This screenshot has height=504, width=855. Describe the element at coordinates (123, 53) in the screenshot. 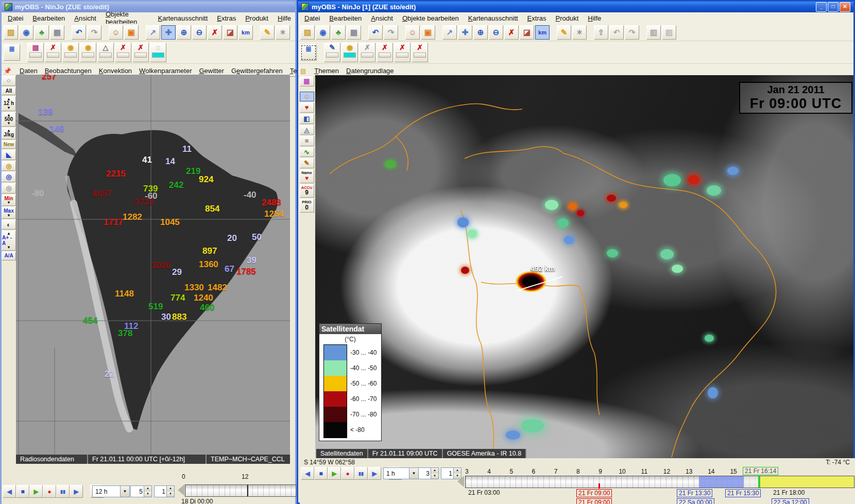

I see `search-remove-button: ✗` at that location.